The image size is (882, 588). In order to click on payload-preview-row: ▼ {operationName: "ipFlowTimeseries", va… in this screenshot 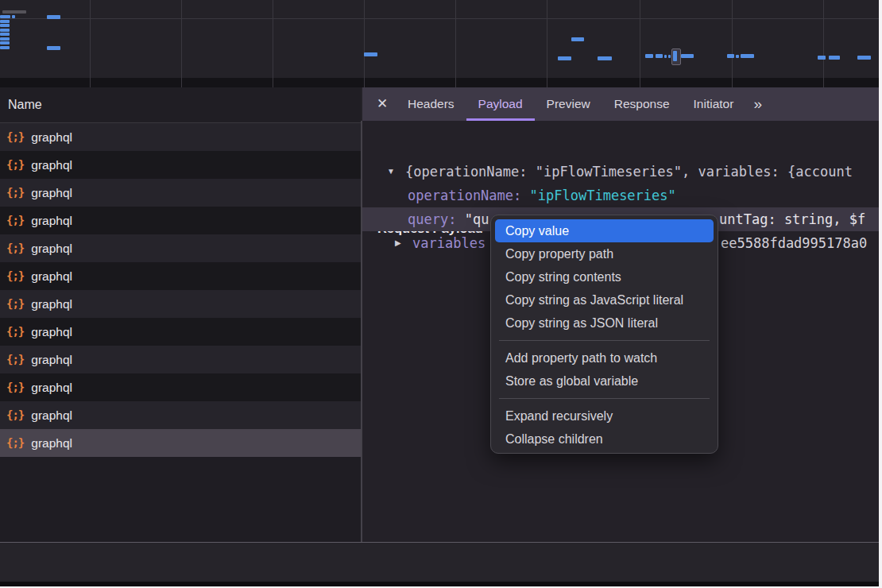, I will do `click(621, 172)`.